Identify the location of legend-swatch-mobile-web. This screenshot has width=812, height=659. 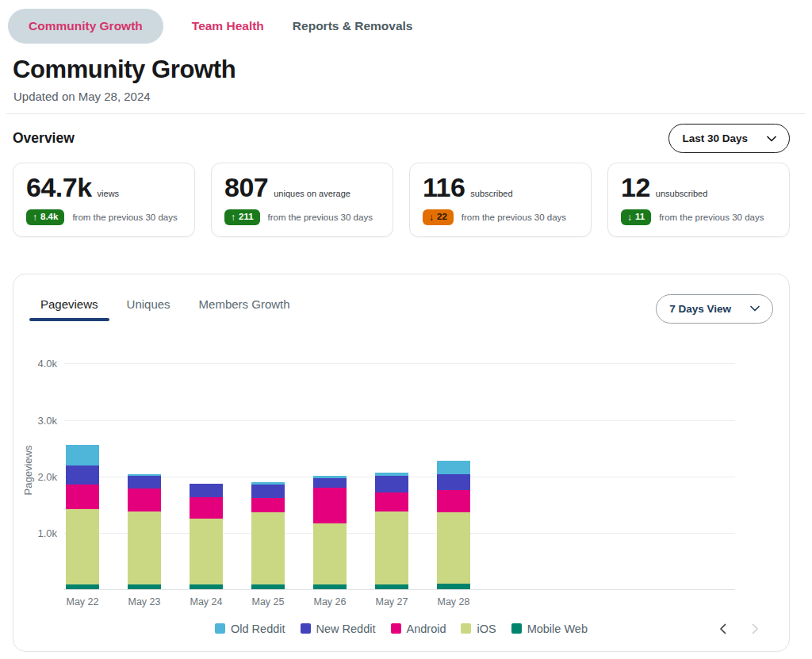
(517, 628).